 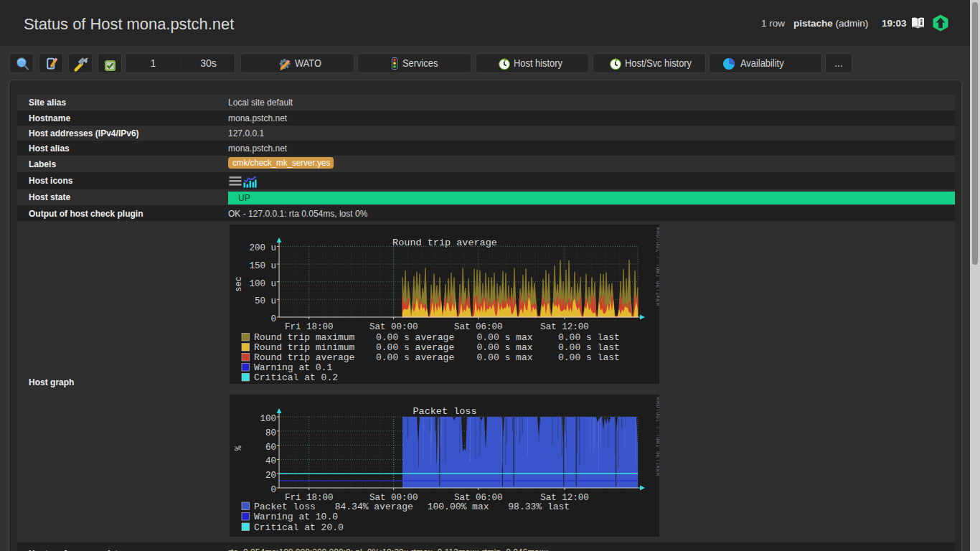 I want to click on svg-text: Warning at 0.1, so click(x=293, y=367).